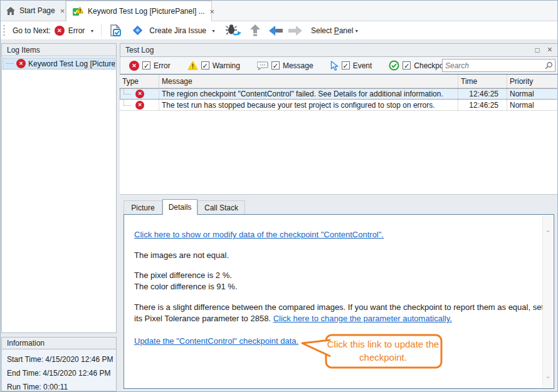 The image size is (558, 392). Describe the element at coordinates (31, 31) in the screenshot. I see `goto-next-label: Go to Next:` at that location.